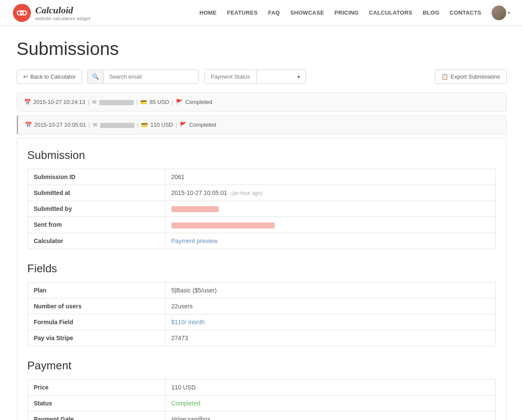  I want to click on table-row: Sent from, so click(261, 225).